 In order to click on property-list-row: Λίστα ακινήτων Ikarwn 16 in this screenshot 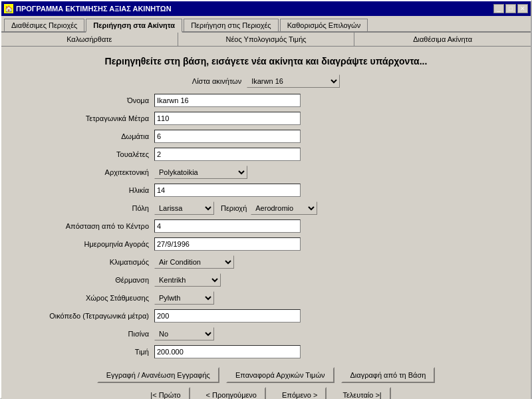, I will do `click(266, 81)`.